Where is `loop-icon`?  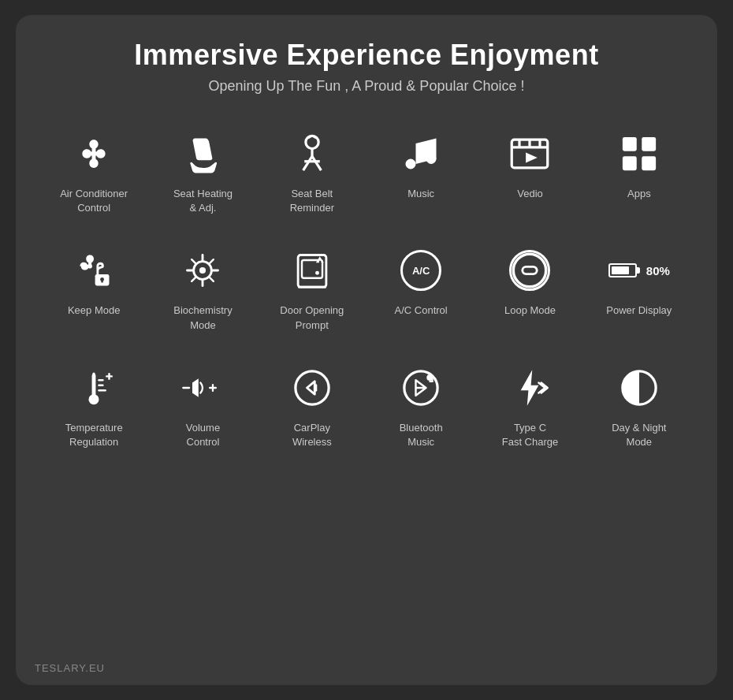 loop-icon is located at coordinates (530, 270).